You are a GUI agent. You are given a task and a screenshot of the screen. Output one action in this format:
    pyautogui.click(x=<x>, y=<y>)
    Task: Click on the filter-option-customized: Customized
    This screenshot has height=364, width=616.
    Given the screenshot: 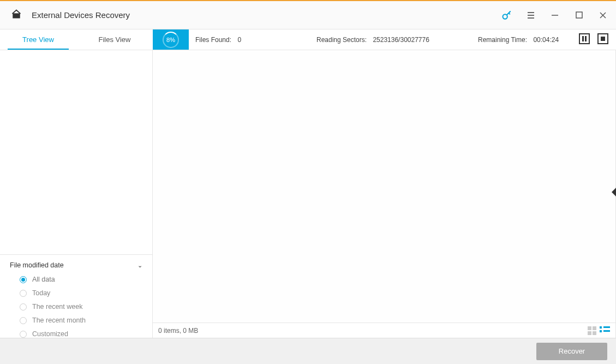 What is the action you would take?
    pyautogui.click(x=81, y=334)
    